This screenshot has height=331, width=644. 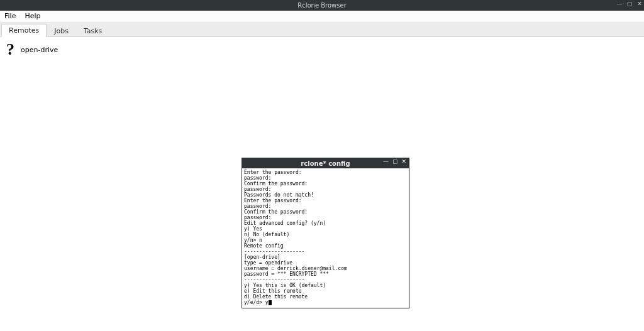 I want to click on unknown-remote-icon: ?, so click(x=10, y=50).